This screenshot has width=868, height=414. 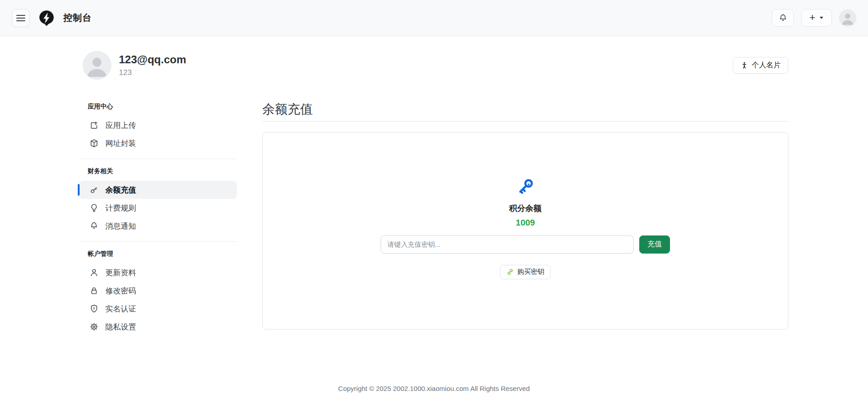 What do you see at coordinates (525, 222) in the screenshot?
I see `balance-value: 1009` at bounding box center [525, 222].